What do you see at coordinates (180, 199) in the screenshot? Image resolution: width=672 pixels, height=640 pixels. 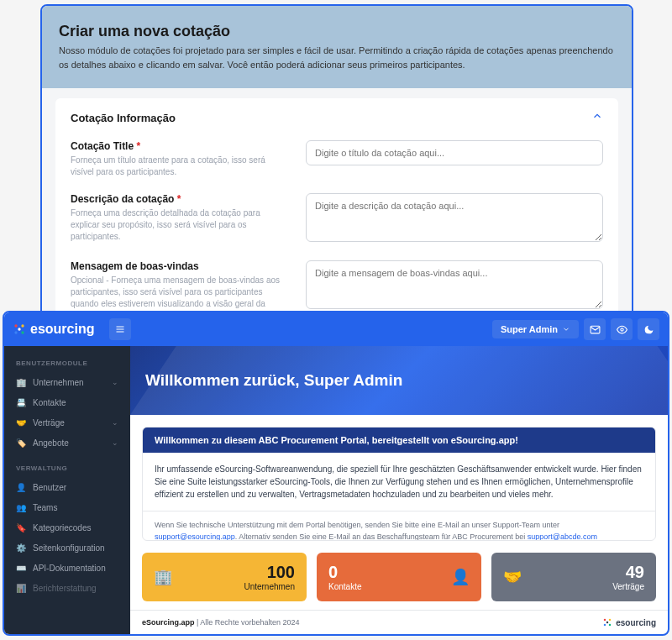 I see `field-label: Descrição da cotação *` at bounding box center [180, 199].